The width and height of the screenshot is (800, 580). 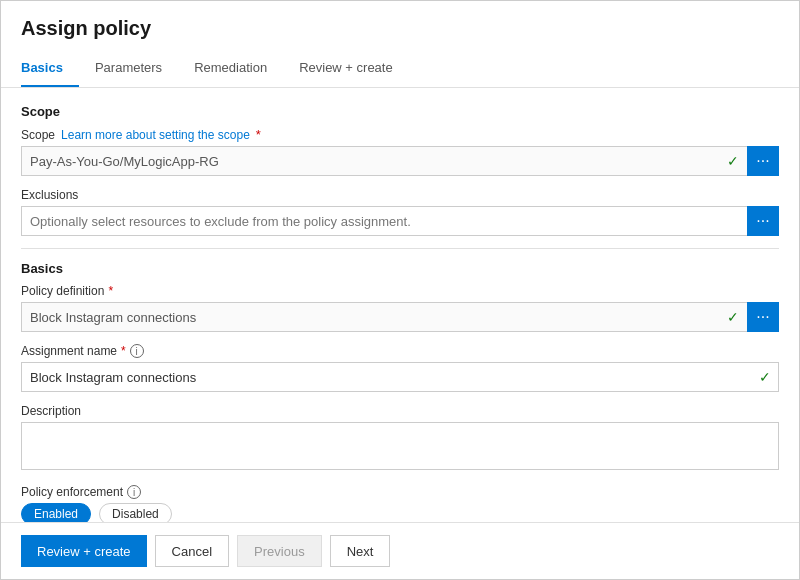 What do you see at coordinates (733, 317) in the screenshot?
I see `policy-definition-check-icon: ✓` at bounding box center [733, 317].